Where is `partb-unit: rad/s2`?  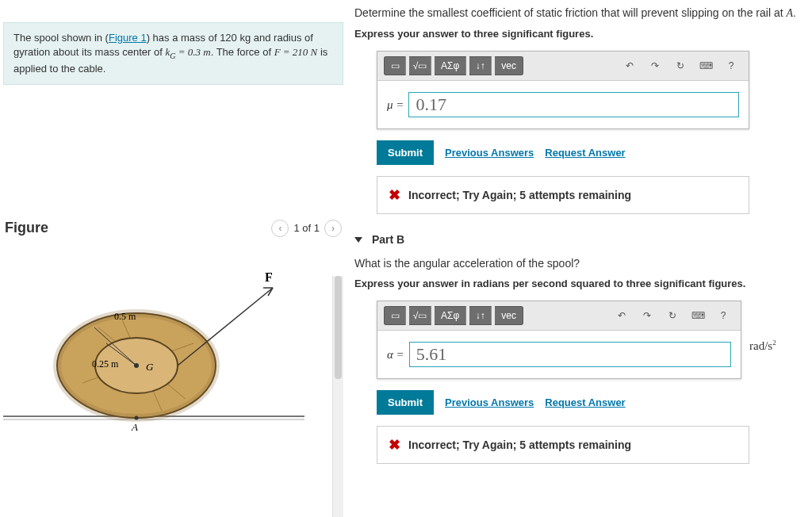
partb-unit: rad/s2 is located at coordinates (763, 346).